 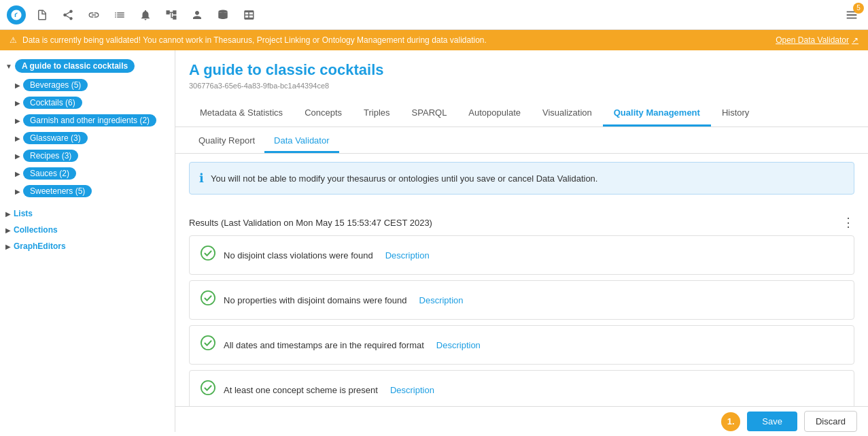 What do you see at coordinates (57, 191) in the screenshot?
I see `sidebar-child-label: Sweeteners (5)` at bounding box center [57, 191].